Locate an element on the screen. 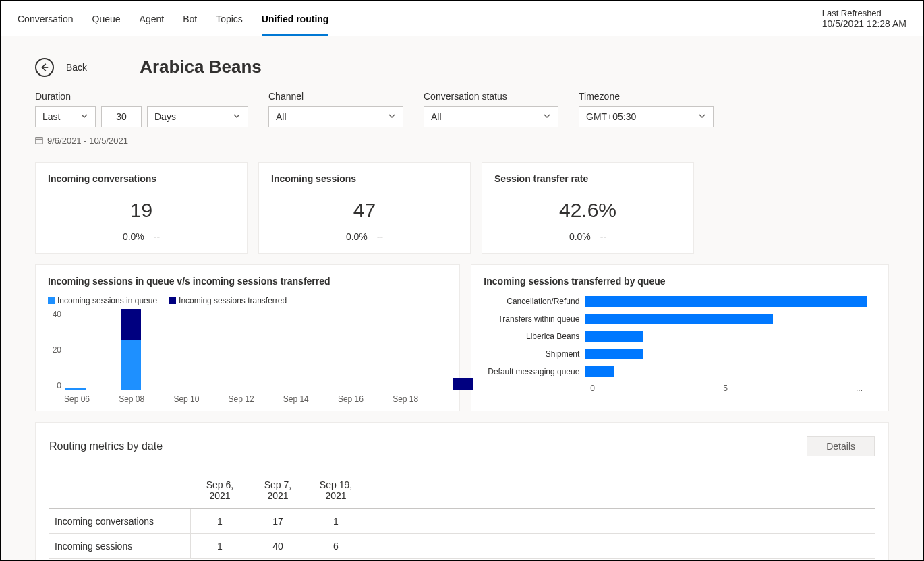 The width and height of the screenshot is (924, 561). channel-label: Channel is located at coordinates (336, 96).